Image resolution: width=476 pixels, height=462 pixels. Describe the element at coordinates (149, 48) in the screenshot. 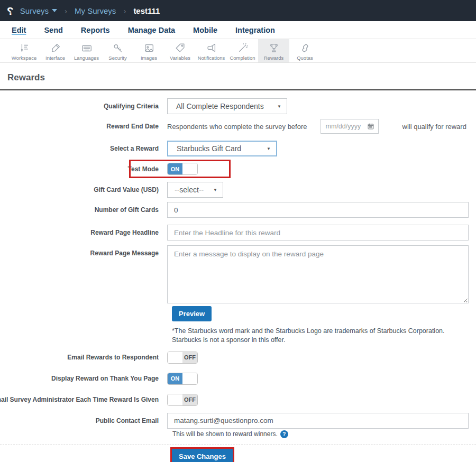

I see `images-icon` at that location.